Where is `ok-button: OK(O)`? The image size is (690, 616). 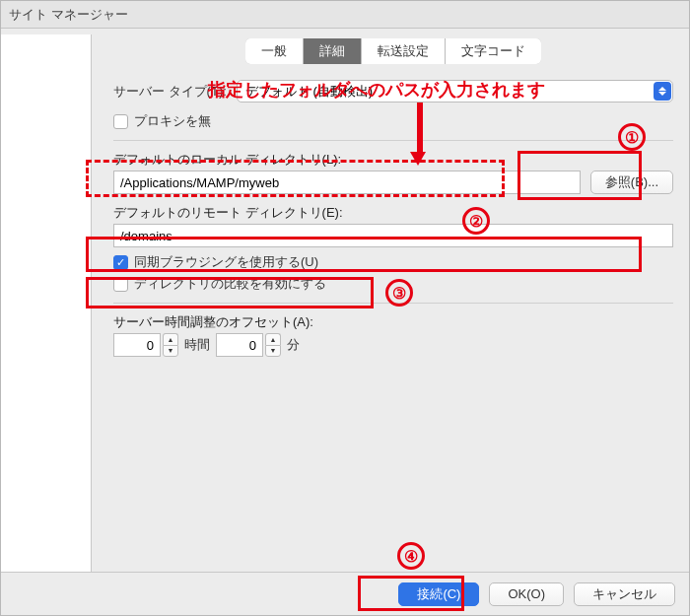 ok-button: OK(O) is located at coordinates (526, 594).